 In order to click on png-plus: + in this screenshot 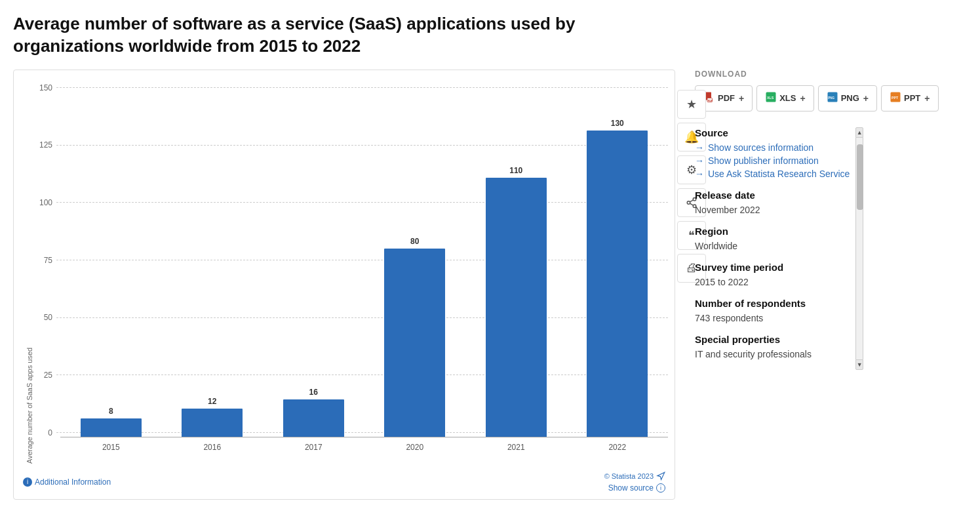, I will do `click(866, 98)`.